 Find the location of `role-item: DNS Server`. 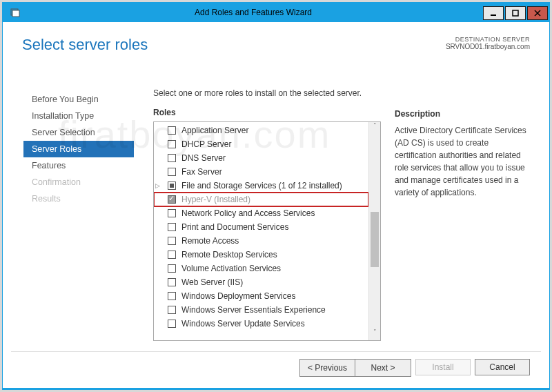

role-item: DNS Server is located at coordinates (261, 158).